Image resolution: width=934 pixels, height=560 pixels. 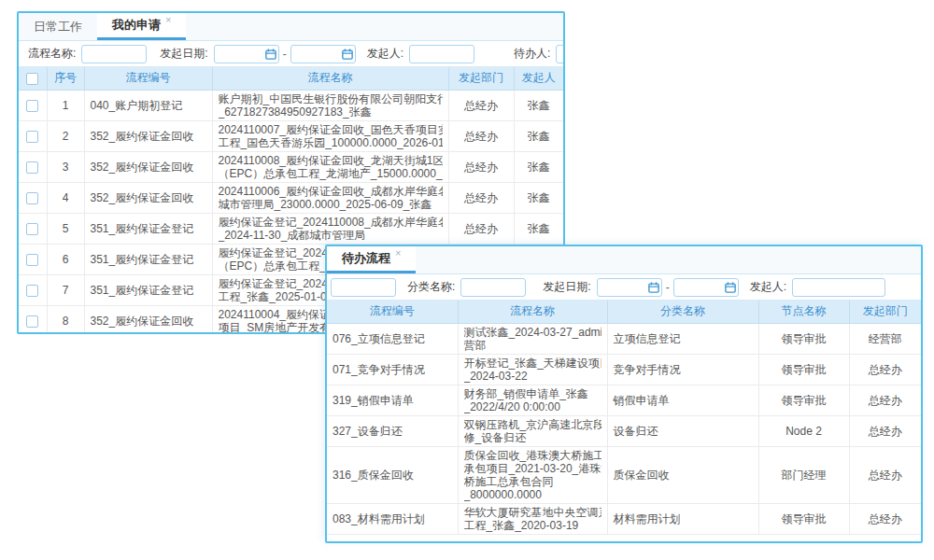 What do you see at coordinates (392, 370) in the screenshot?
I see `cell-process-code: 071_竞争对手情况` at bounding box center [392, 370].